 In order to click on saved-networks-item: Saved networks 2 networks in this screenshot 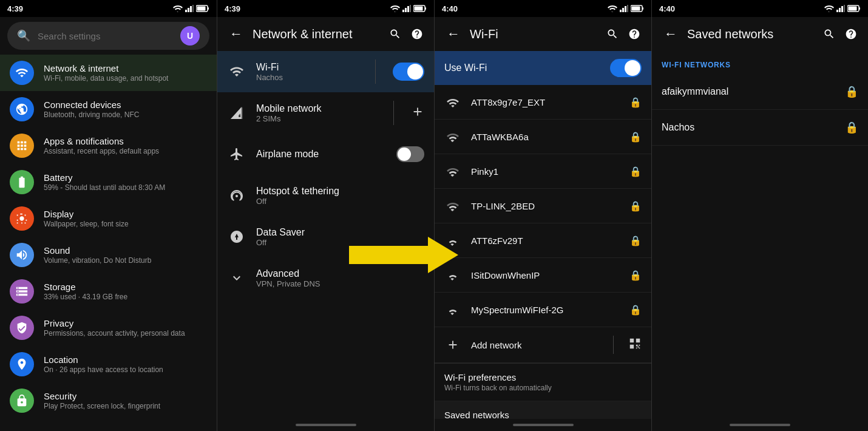, I will do `click(543, 410)`.